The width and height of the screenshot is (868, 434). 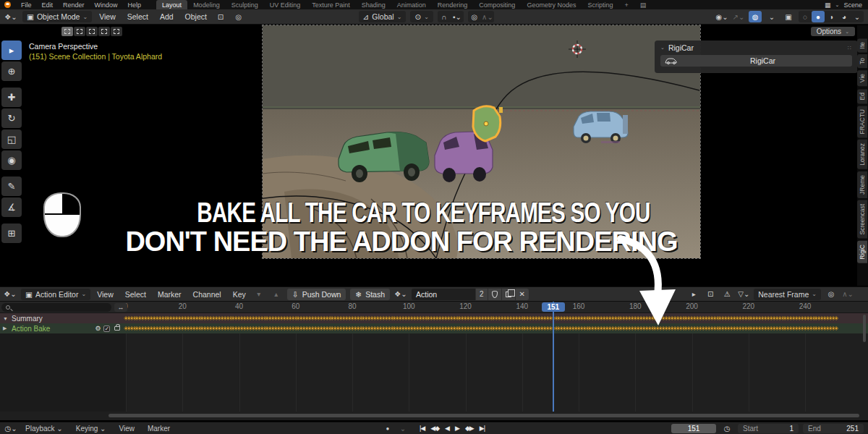 What do you see at coordinates (475, 17) in the screenshot?
I see `proportional-edit-button: ◎` at bounding box center [475, 17].